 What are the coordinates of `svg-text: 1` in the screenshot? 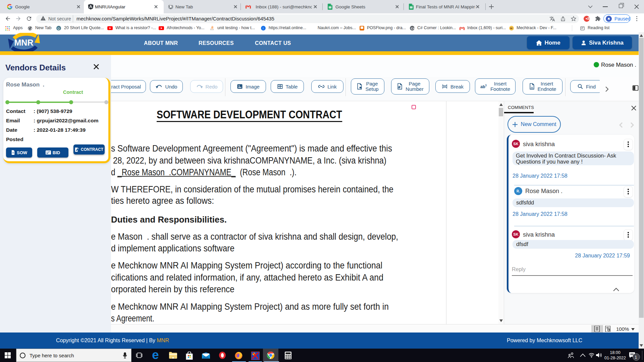 It's located at (486, 85).